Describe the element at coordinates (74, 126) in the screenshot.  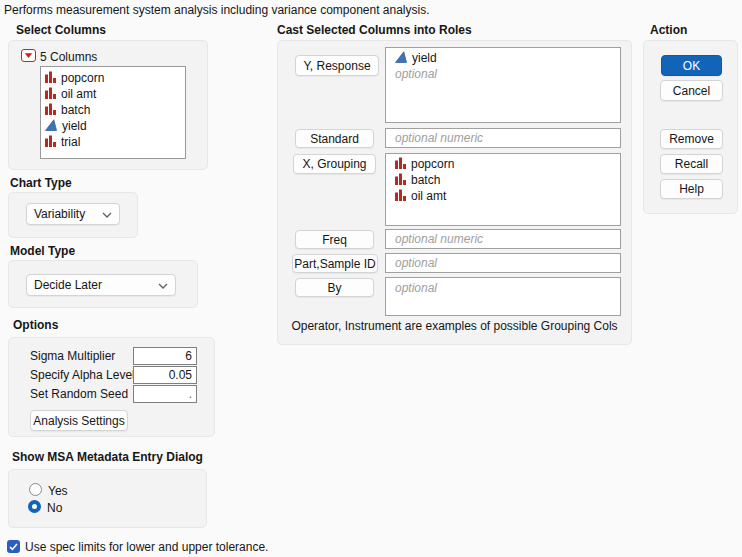
I see `column-name: yield` at that location.